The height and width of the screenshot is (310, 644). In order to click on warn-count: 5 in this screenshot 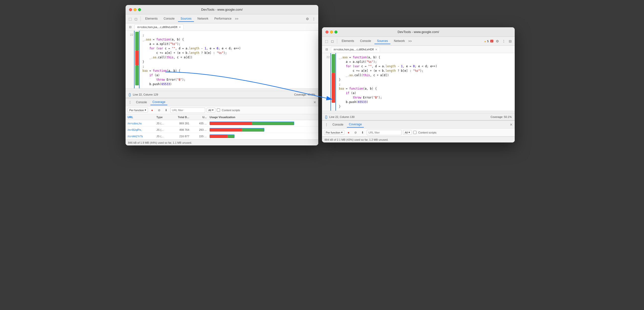, I will do `click(488, 41)`.